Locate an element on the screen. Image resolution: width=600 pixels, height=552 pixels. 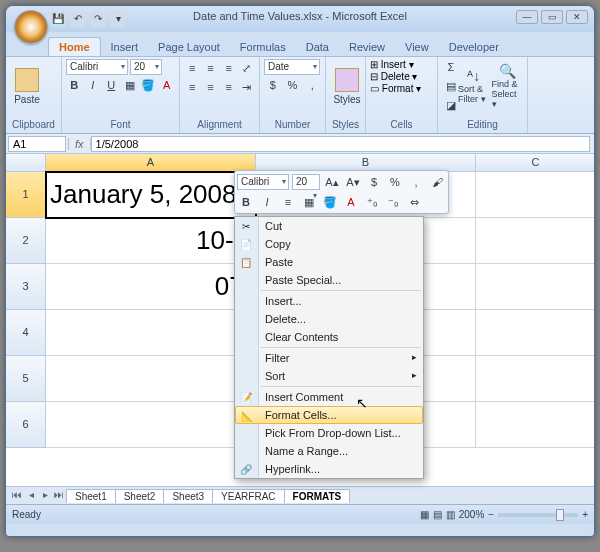
styles-button: Styles is located at coordinates (347, 86).